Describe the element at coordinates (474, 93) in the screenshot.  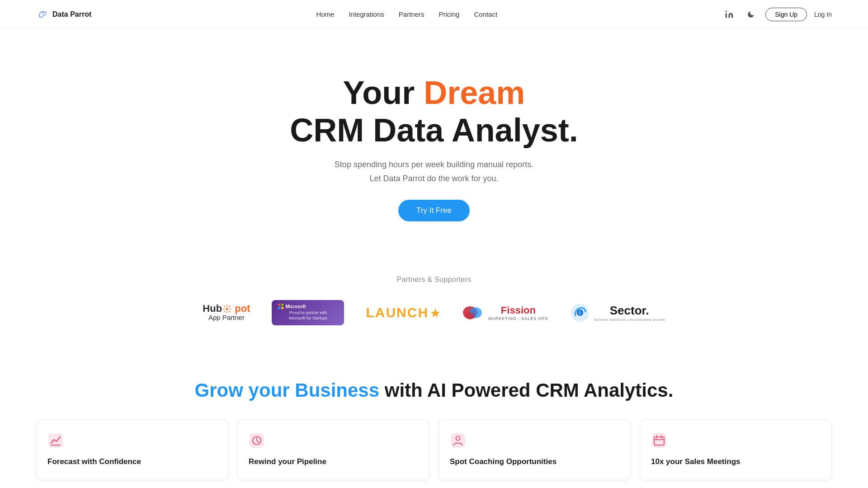
I see `hero-title-highlight: Dream` at that location.